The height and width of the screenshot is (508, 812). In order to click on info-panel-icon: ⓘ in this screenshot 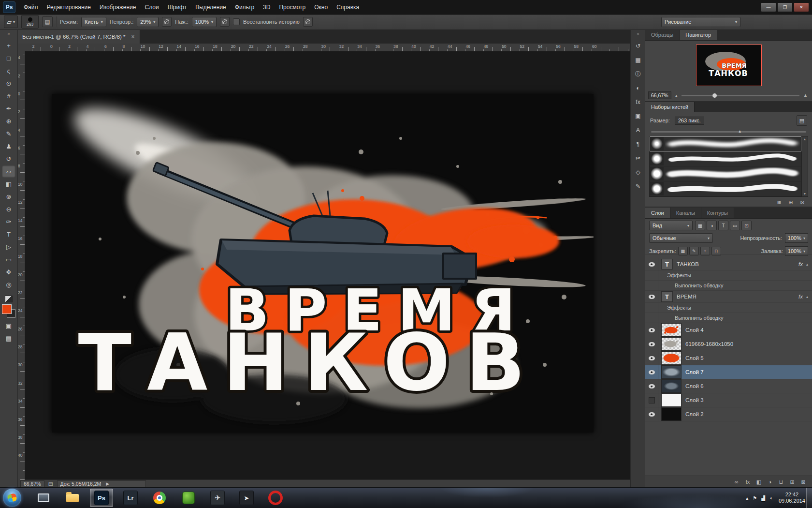, I will do `click(638, 74)`.